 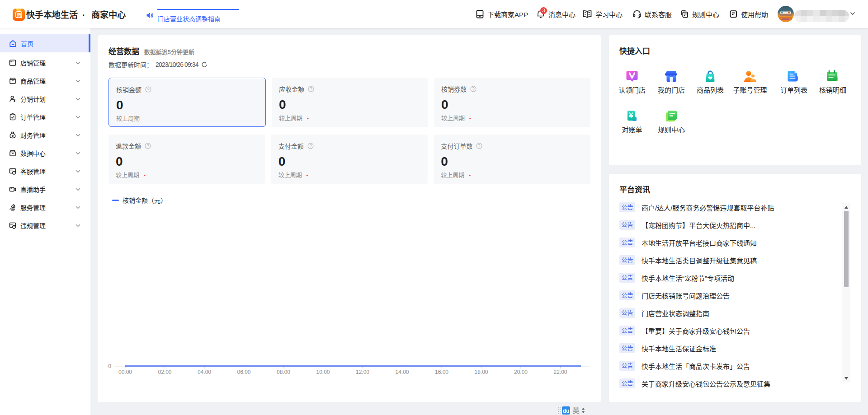 I want to click on svg-text: 00:00, so click(x=125, y=372).